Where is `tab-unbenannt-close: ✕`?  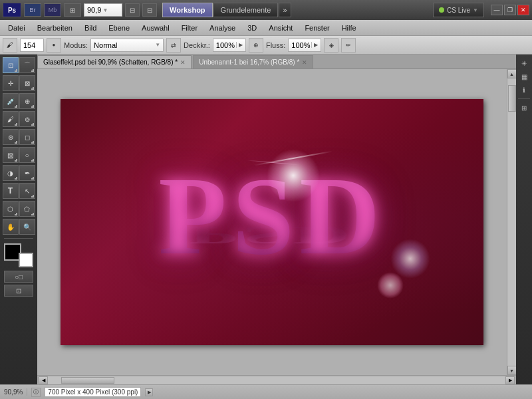
tab-unbenannt-close: ✕ is located at coordinates (305, 63).